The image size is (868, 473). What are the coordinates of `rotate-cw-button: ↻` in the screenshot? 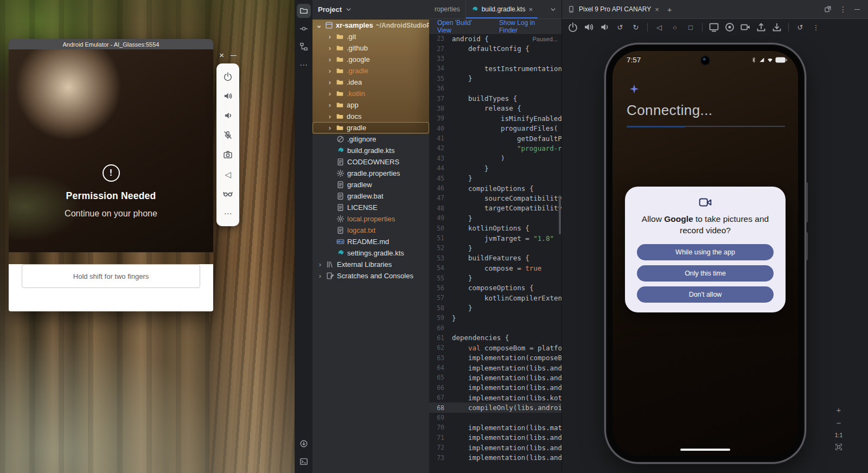 It's located at (636, 27).